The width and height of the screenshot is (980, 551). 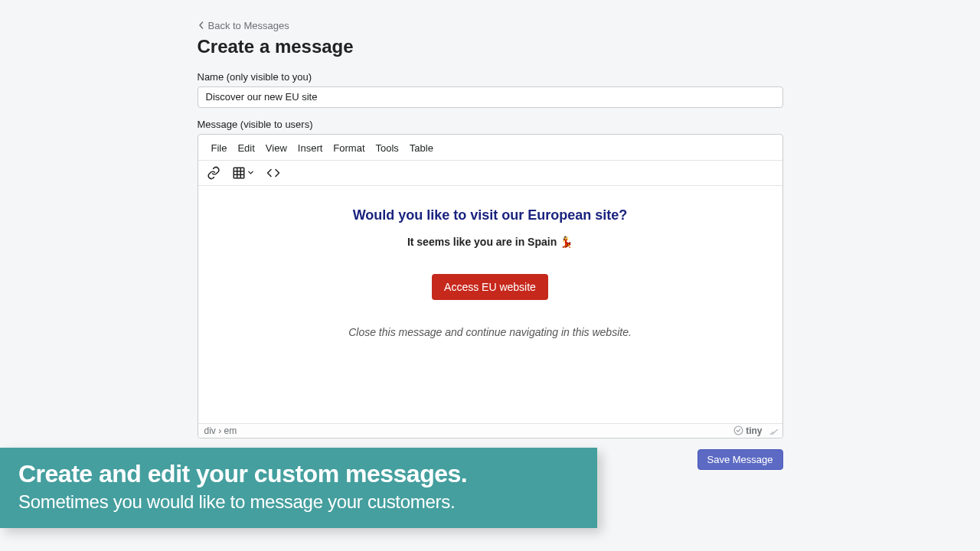 I want to click on link-icon, so click(x=214, y=173).